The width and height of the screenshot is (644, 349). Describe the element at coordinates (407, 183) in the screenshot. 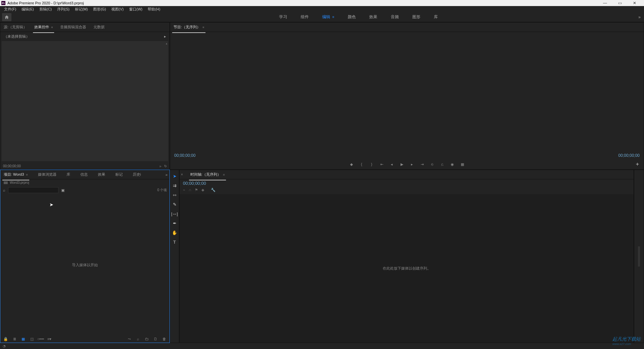

I see `timeline-header: 00;00;00;00` at that location.